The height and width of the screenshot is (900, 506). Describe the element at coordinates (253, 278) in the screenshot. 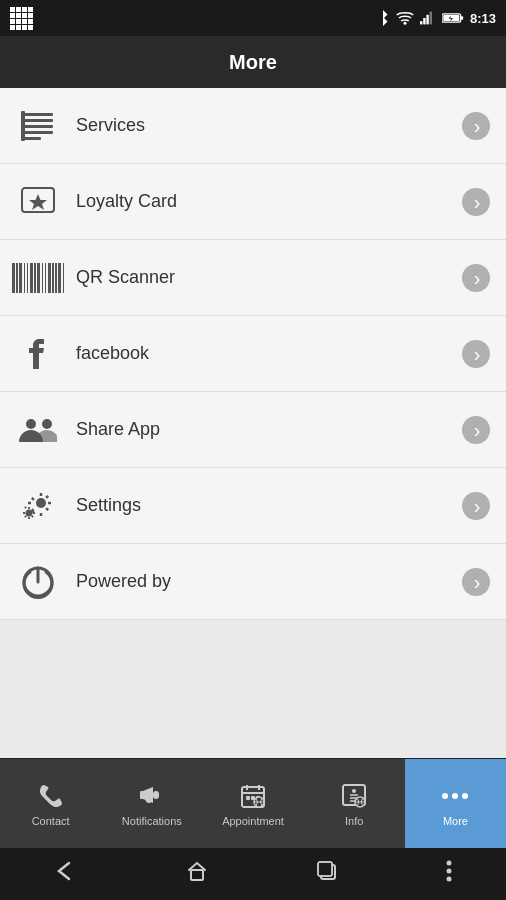

I see `menu-item-qr: QR Scanner` at that location.